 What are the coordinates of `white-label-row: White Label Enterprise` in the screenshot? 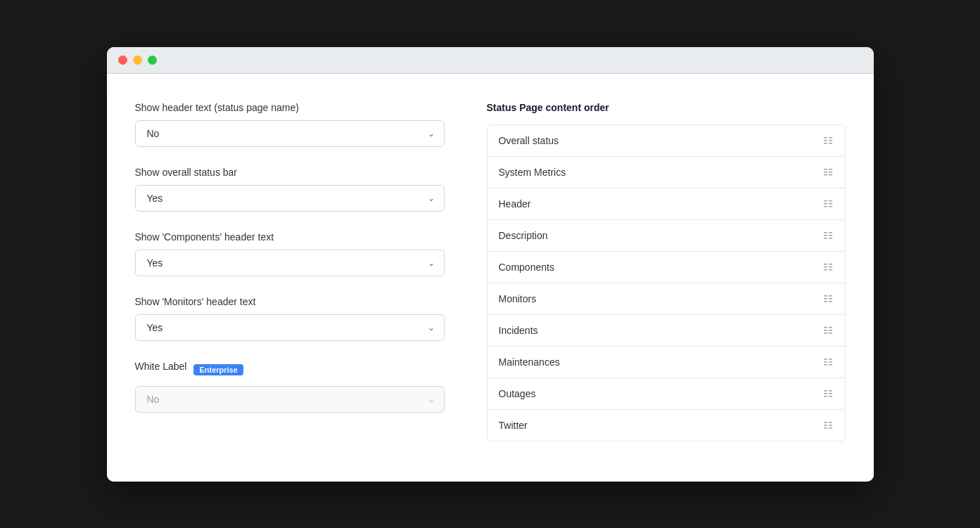 It's located at (290, 370).